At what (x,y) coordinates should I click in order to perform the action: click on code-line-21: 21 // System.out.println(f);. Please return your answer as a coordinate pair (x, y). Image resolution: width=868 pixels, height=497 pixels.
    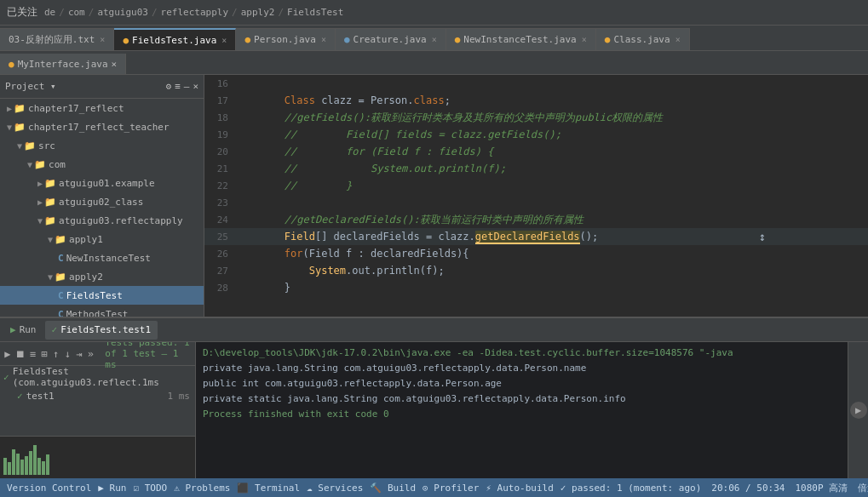
    Looking at the image, I should click on (537, 169).